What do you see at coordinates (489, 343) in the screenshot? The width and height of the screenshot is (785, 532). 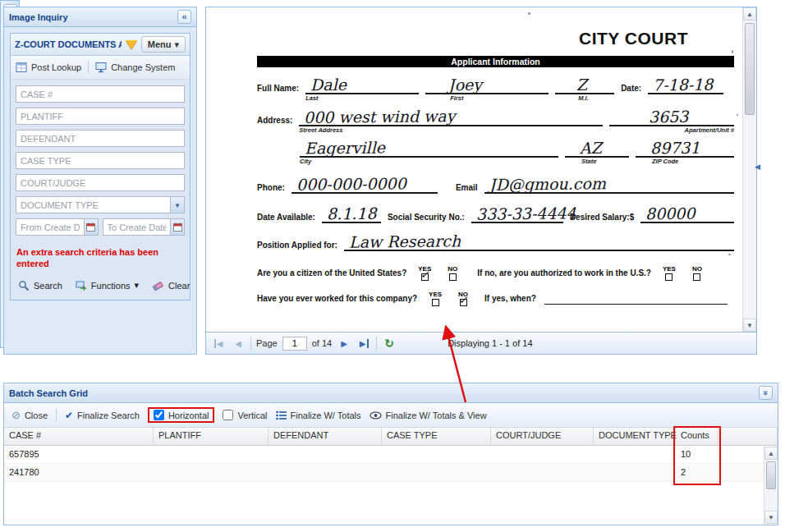 I see `pager-status: Displaying 1 - 1 of 14` at bounding box center [489, 343].